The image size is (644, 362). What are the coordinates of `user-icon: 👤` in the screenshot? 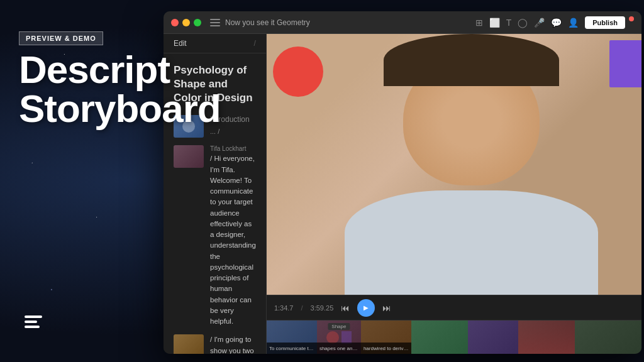 It's located at (574, 23).